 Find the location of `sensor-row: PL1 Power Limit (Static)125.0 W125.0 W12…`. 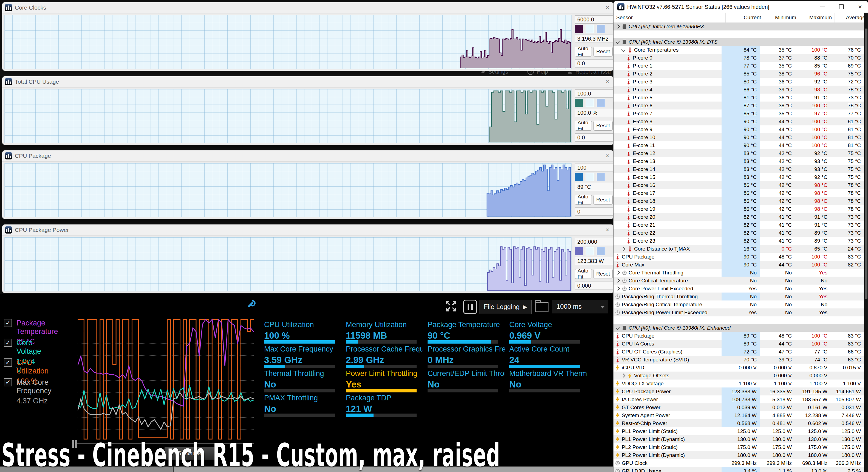

sensor-row: PL1 Power Limit (Static)125.0 W125.0 W12… is located at coordinates (739, 431).